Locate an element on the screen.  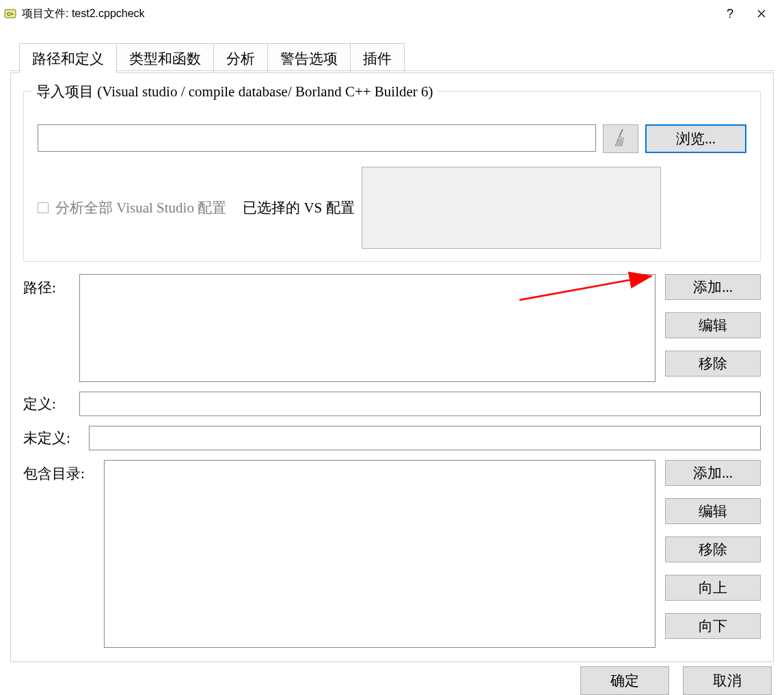
defines-input is located at coordinates (420, 404).